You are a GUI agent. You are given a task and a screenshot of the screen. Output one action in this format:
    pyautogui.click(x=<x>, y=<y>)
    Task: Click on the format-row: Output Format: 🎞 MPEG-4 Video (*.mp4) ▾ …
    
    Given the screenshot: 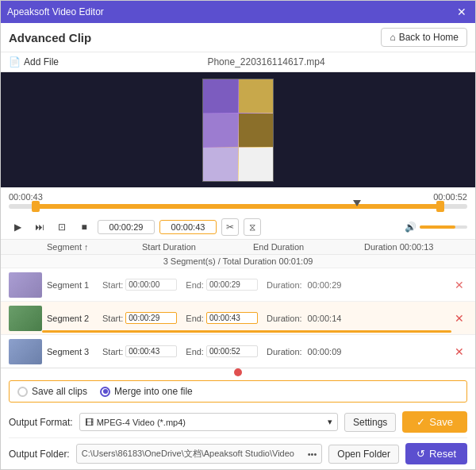 What is the action you would take?
    pyautogui.click(x=238, y=422)
    